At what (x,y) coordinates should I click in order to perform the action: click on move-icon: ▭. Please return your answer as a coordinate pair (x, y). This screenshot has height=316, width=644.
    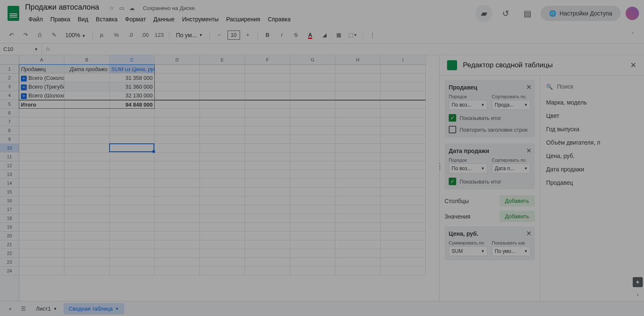
    Looking at the image, I should click on (122, 8).